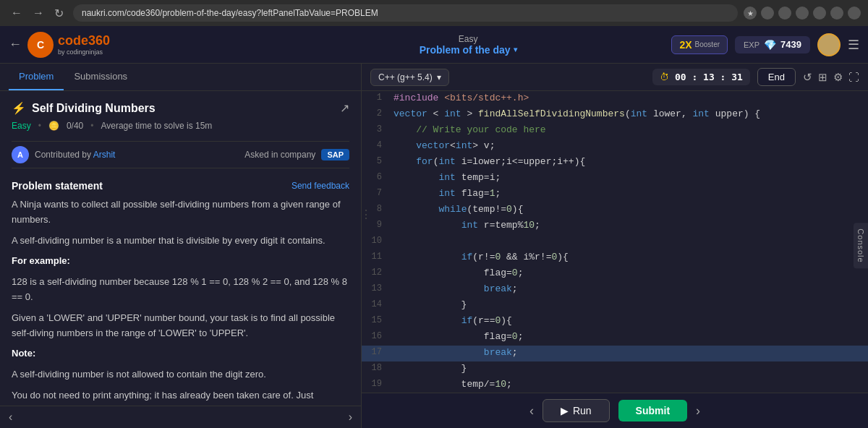 The width and height of the screenshot is (868, 428). I want to click on browser-icons: ★, so click(802, 13).